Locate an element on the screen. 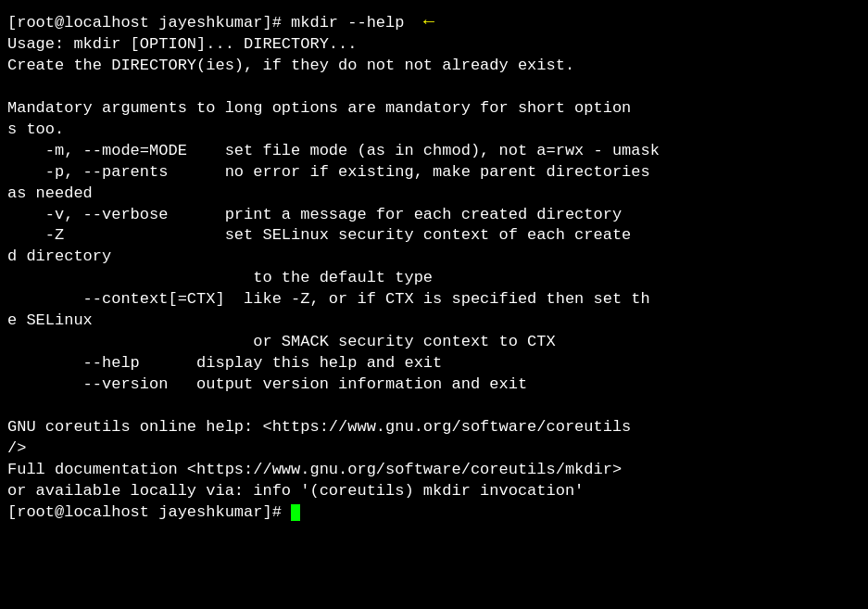  line-mandatory: Mandatory arguments to long options are … is located at coordinates (434, 109).